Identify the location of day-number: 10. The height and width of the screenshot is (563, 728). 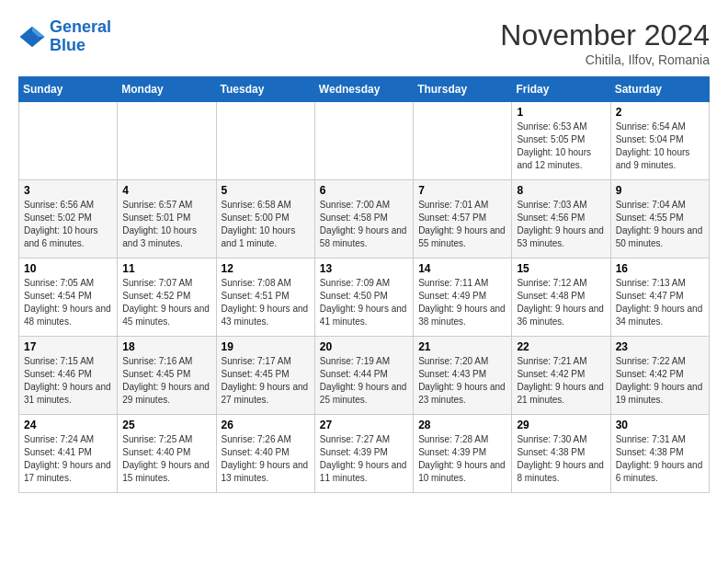
(68, 269).